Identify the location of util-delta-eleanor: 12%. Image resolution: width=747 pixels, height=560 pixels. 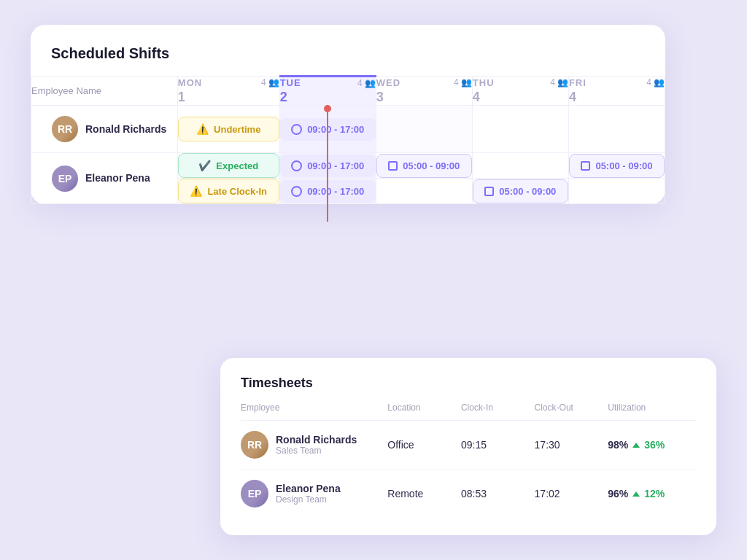
(654, 494).